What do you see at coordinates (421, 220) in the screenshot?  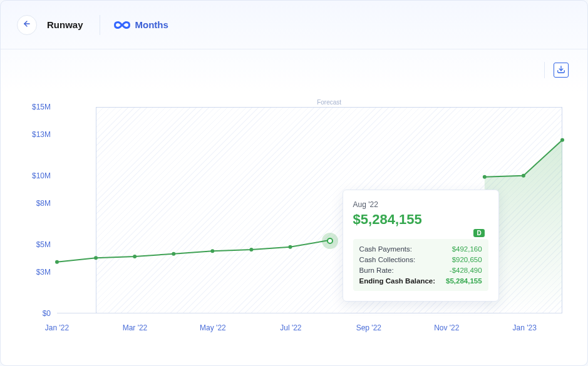 I see `tooltip-amount: $5,284,155` at bounding box center [421, 220].